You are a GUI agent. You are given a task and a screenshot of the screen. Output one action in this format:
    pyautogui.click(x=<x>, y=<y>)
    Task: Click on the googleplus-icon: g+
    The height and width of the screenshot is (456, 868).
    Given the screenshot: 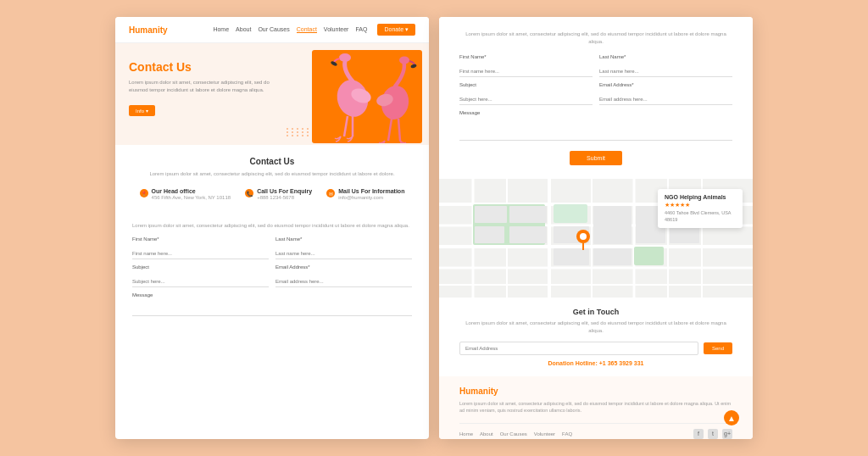 What is the action you would take?
    pyautogui.click(x=727, y=434)
    